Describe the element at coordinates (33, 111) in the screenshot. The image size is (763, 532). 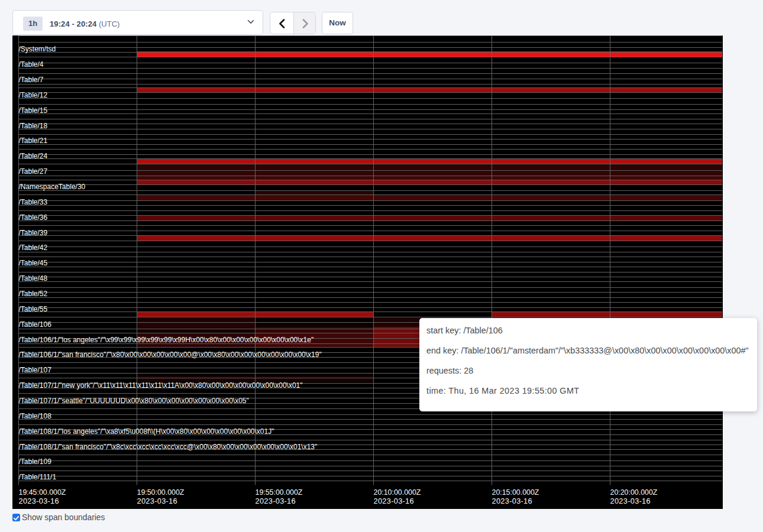
I see `svg-text: /Table/15` at that location.